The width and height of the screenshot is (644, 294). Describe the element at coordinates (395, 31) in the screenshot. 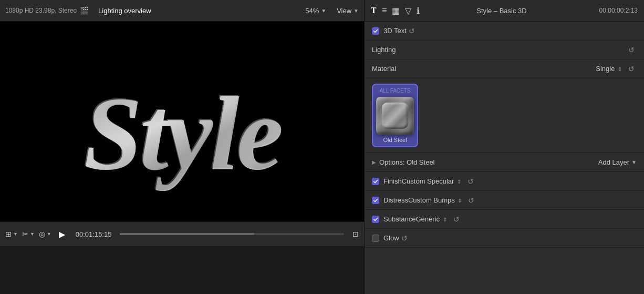

I see `3d-text-label: 3D Text` at that location.